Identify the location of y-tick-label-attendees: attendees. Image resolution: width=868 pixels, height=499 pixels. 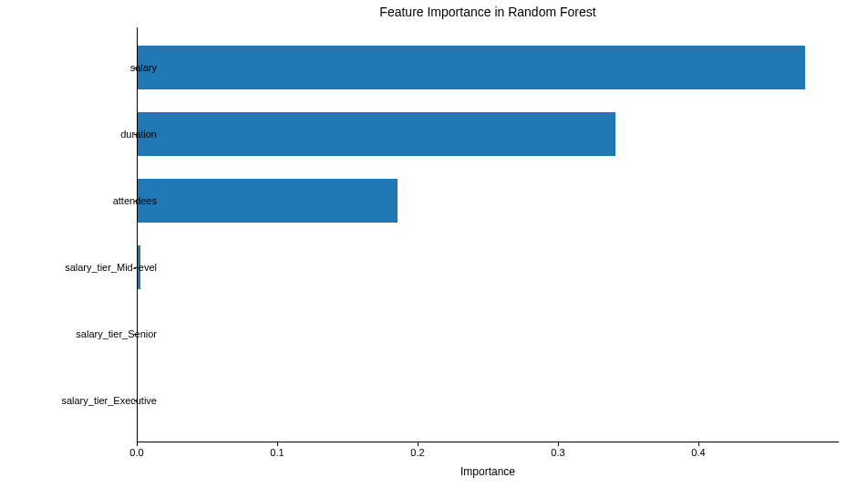
(93, 201).